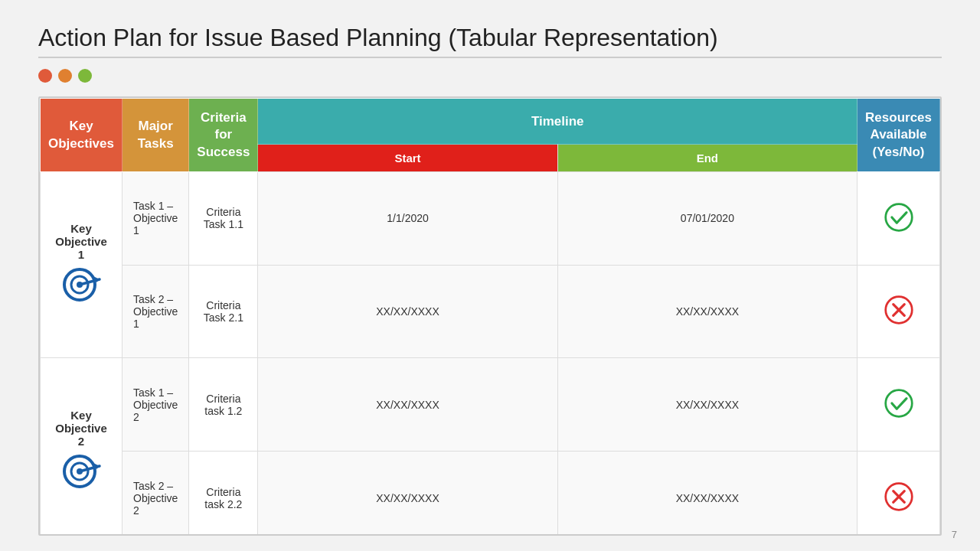 The width and height of the screenshot is (980, 551). I want to click on divider, so click(490, 57).